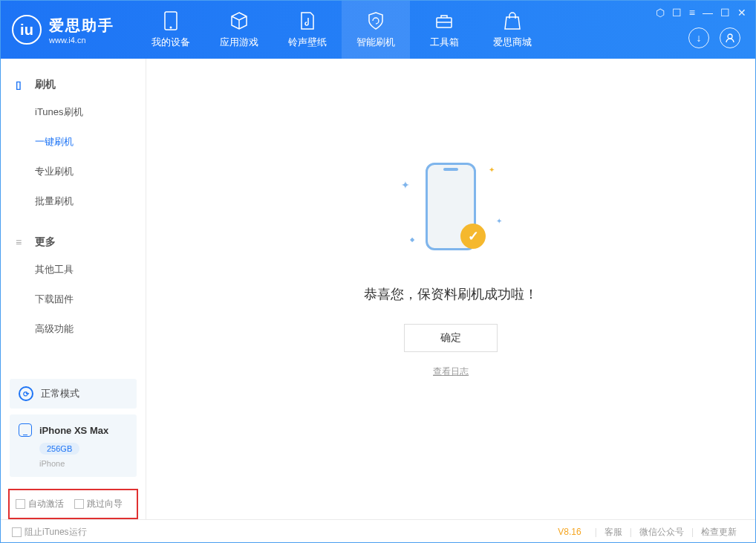  Describe the element at coordinates (662, 532) in the screenshot. I see `wechat-link: 微信公众号` at that location.